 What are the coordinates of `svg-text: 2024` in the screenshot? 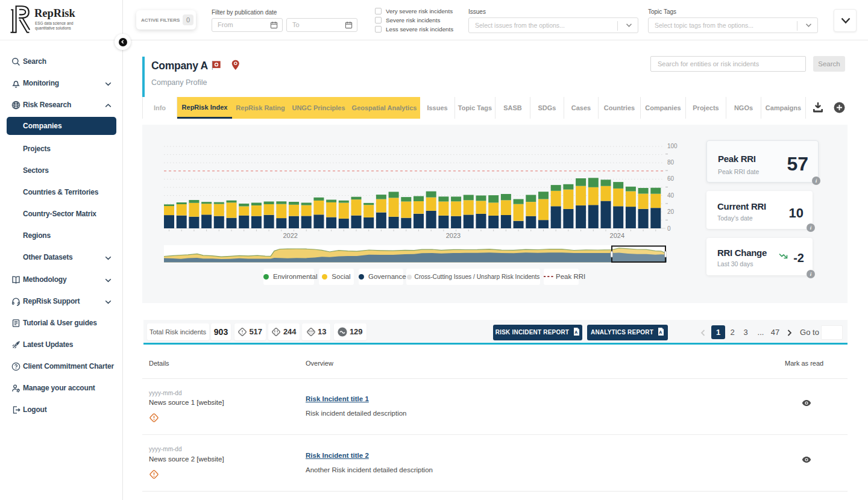 It's located at (617, 236).